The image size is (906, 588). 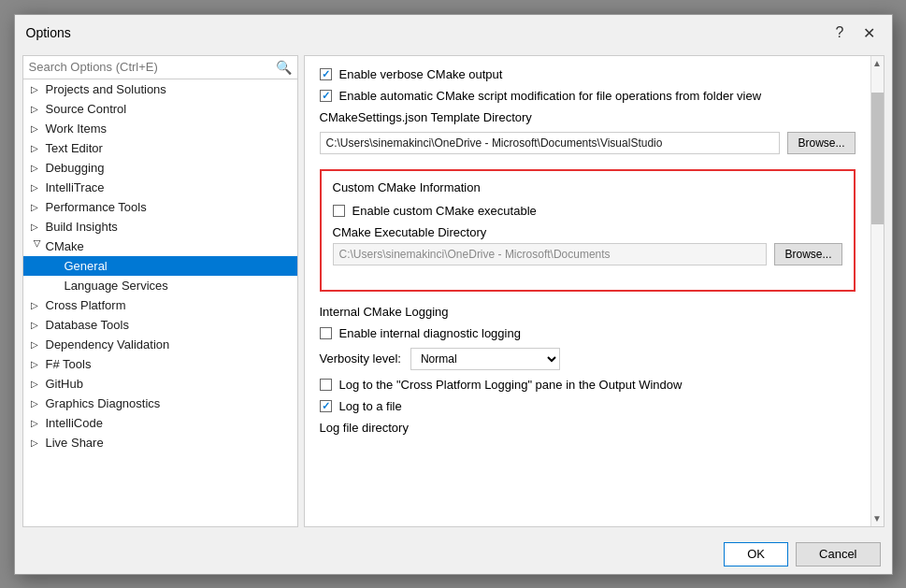 I want to click on search-bar: 🔍, so click(x=161, y=67).